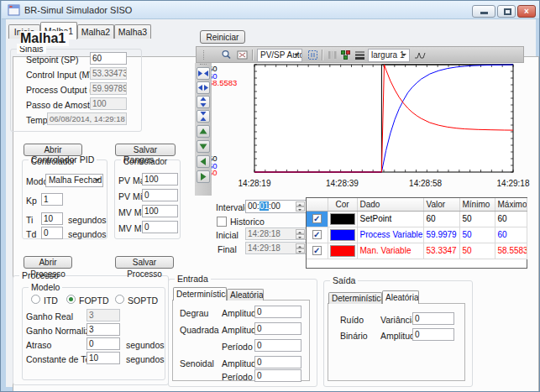 This screenshot has height=392, width=540. I want to click on binario-amplitude-input: 0, so click(433, 334).